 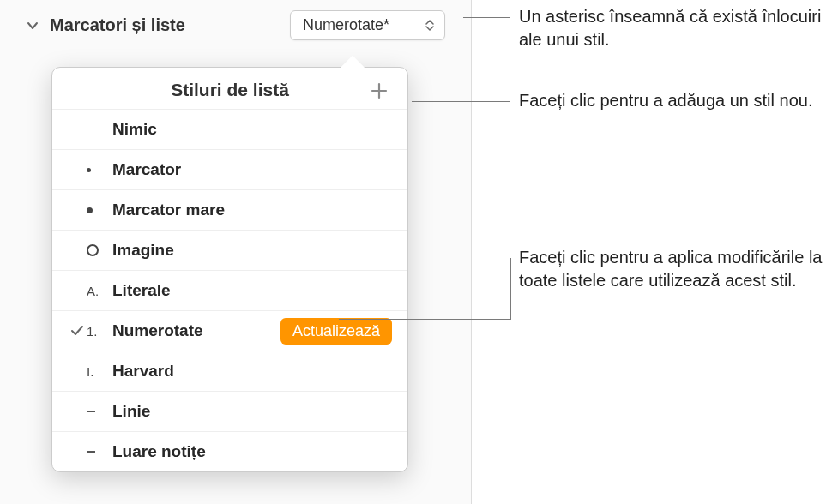 What do you see at coordinates (33, 26) in the screenshot?
I see `disclosure-chevron-icon` at bounding box center [33, 26].